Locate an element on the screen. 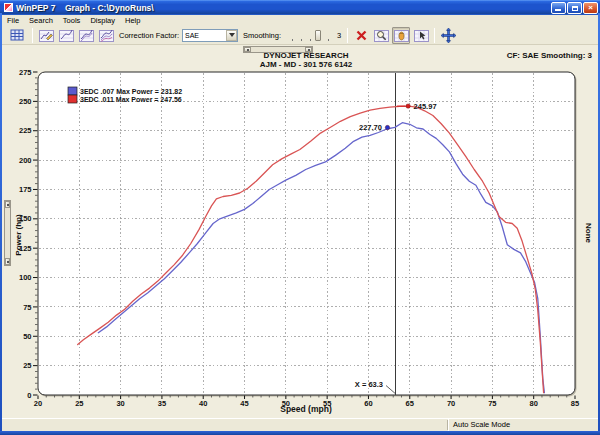 This screenshot has height=435, width=600. zoom-icon is located at coordinates (382, 36).